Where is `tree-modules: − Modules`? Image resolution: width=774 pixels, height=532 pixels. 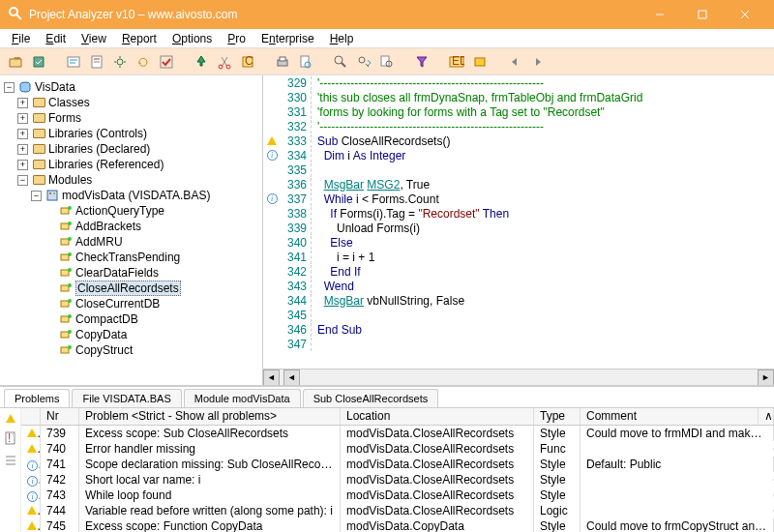 tree-modules: − Modules is located at coordinates (132, 180).